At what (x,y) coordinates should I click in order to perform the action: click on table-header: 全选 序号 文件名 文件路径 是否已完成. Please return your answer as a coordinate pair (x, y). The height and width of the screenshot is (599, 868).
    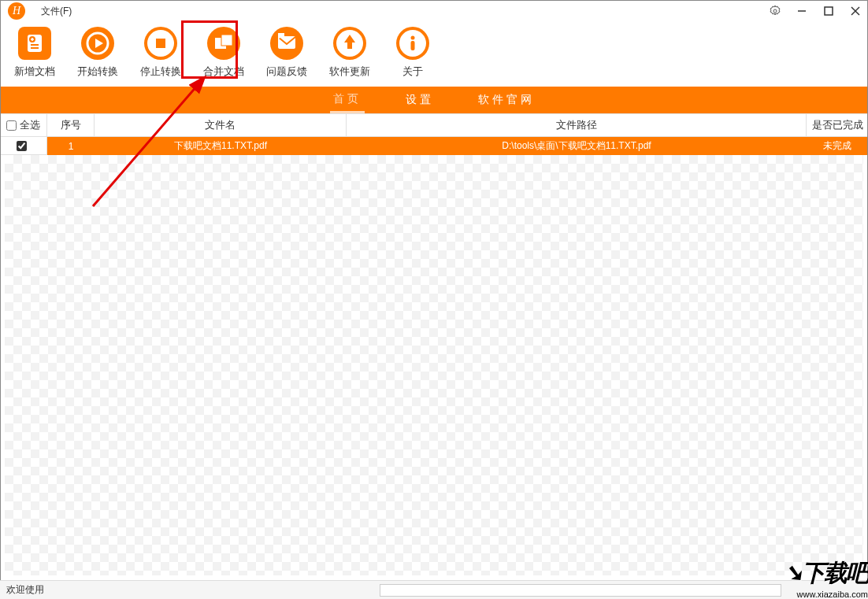
    Looking at the image, I should click on (434, 125).